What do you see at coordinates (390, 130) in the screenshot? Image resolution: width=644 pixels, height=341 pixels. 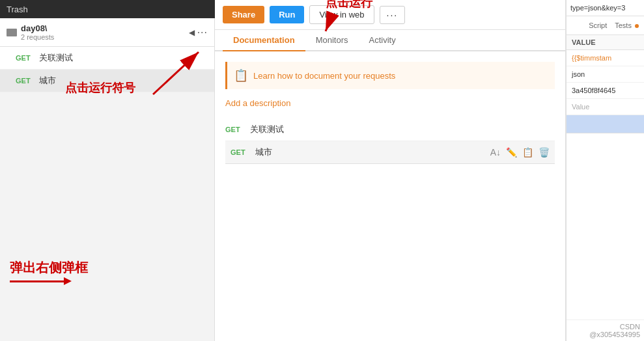 I see `doc-request-row-0: GET 关联测试` at bounding box center [390, 130].